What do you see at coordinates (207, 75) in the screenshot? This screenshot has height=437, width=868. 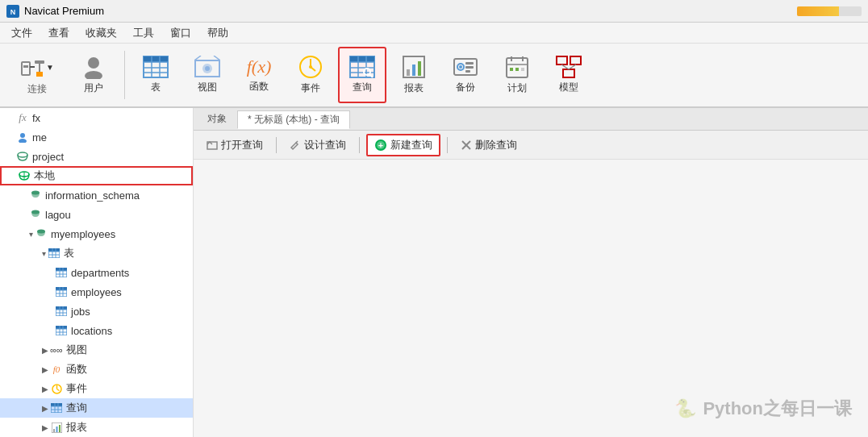 I see `toolbar-view-button: 视图` at bounding box center [207, 75].